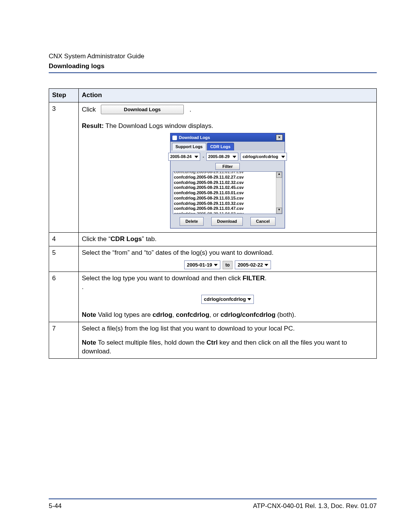 The width and height of the screenshot is (411, 532). What do you see at coordinates (228, 209) in the screenshot?
I see `list-item: confcdrlog.2005-08-29.11.03.47.csv` at bounding box center [228, 209].